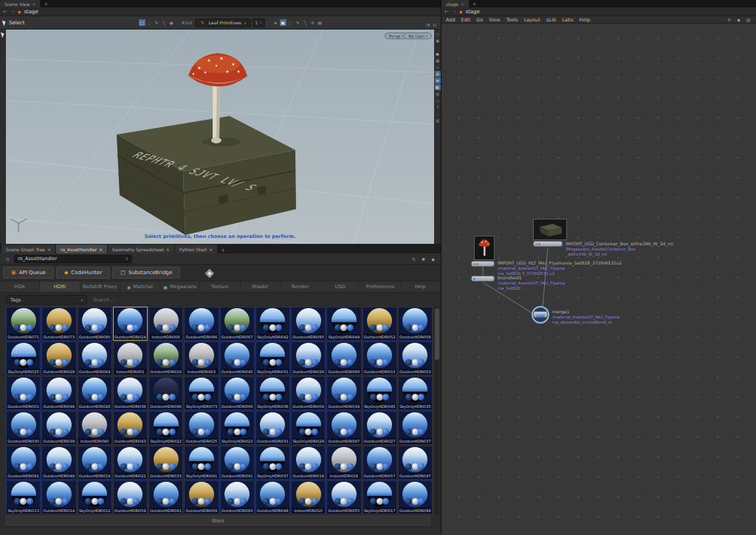 Image resolution: width=756 pixels, height=535 pixels. Describe the element at coordinates (379, 428) in the screenshot. I see `hdri-thumbnail: OutdoorHDRI027` at that location.